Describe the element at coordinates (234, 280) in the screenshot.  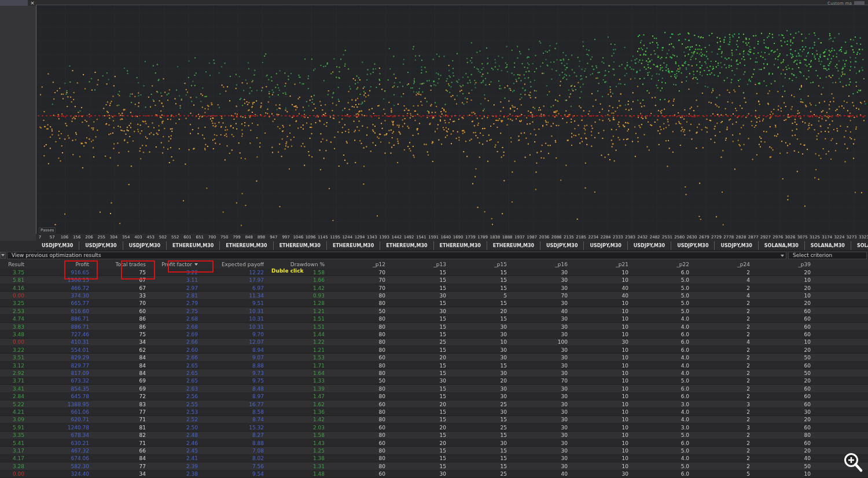
I see `cell-payoff: 17.97` at that location.